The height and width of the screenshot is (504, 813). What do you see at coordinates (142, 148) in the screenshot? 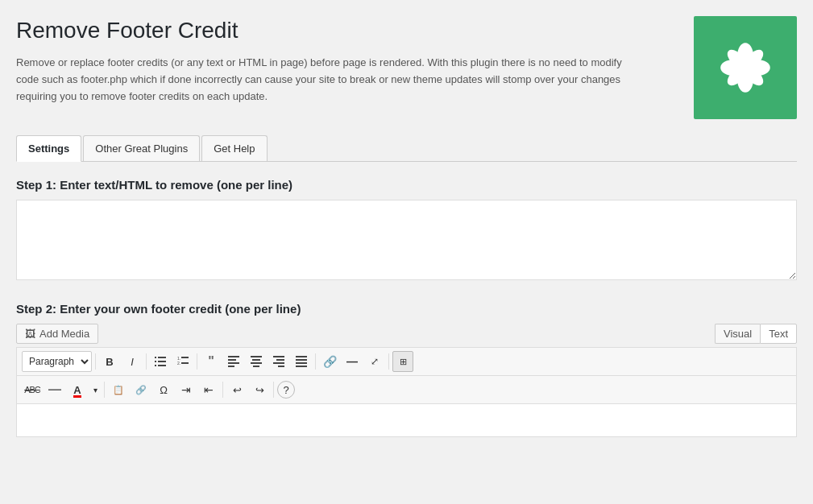
I see `tab-other-plugins: Other Great Plugins` at bounding box center [142, 148].